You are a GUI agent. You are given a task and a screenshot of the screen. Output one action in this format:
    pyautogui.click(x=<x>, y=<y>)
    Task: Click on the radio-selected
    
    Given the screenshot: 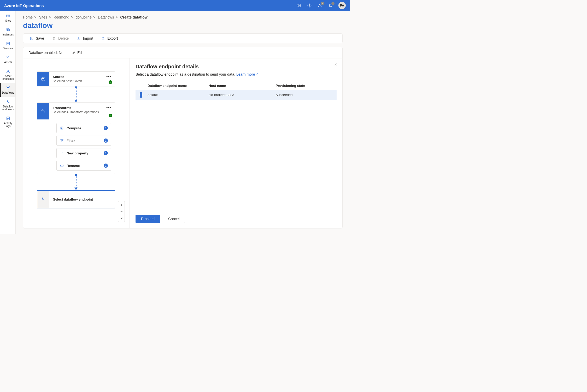 What is the action you would take?
    pyautogui.click(x=141, y=95)
    